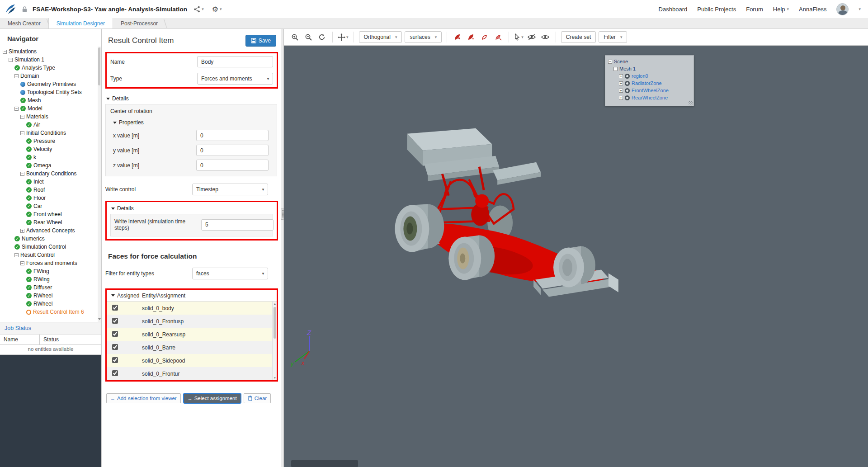 This screenshot has width=868, height=467. Describe the element at coordinates (113, 296) in the screenshot. I see `sort-triangle-icon` at that location.